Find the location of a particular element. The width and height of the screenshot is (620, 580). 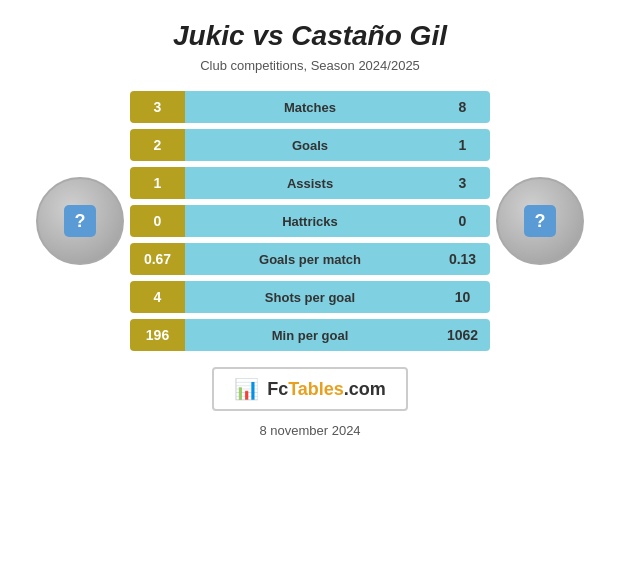

stat-label: Matches is located at coordinates (310, 107).